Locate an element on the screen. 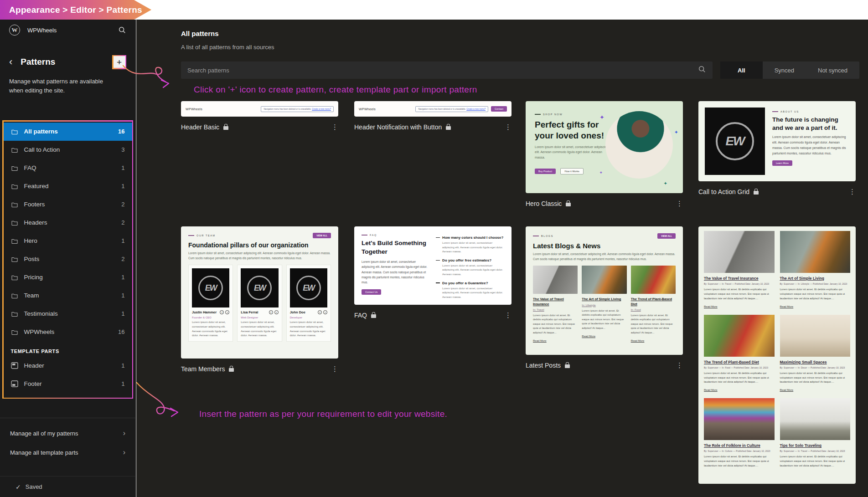 The image size is (868, 497). wordpress-logo-icon: W is located at coordinates (15, 30).